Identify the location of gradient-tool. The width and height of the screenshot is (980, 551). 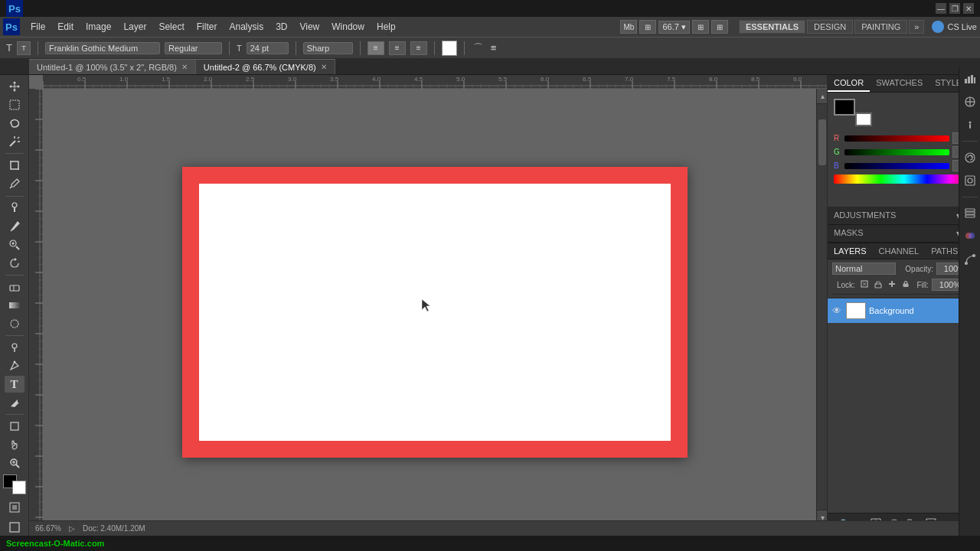
(15, 305).